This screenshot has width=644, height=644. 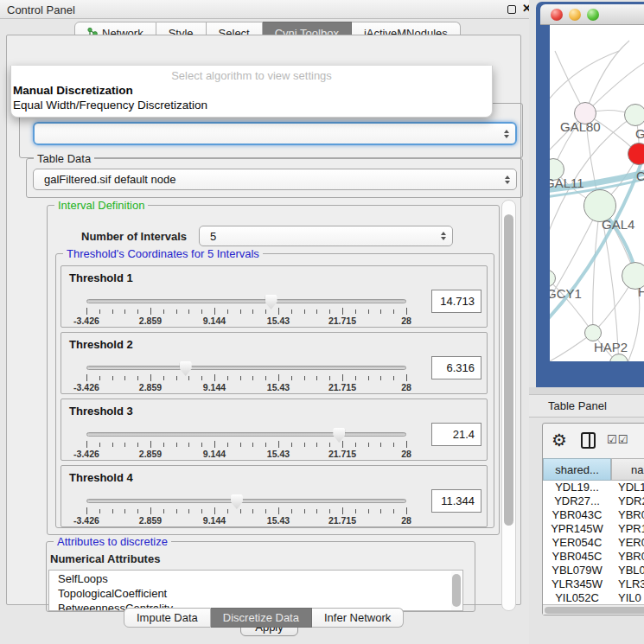 I want to click on cell-name: YBR0, so click(x=628, y=557).